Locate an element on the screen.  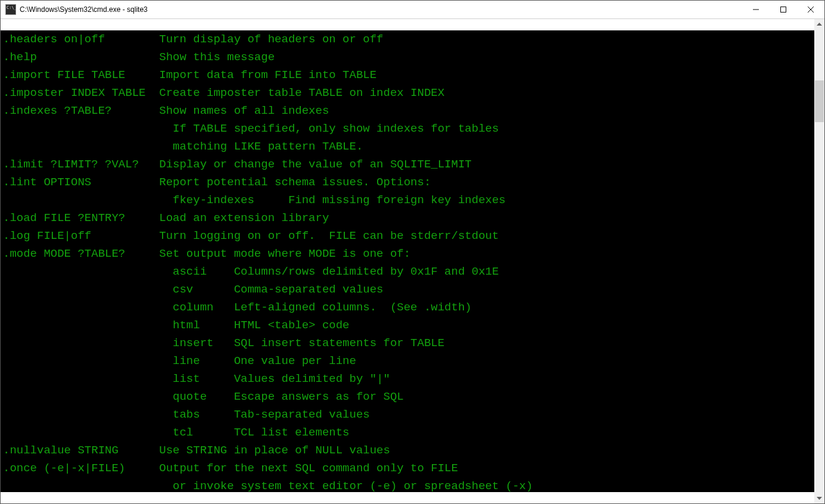
close-button is located at coordinates (811, 10).